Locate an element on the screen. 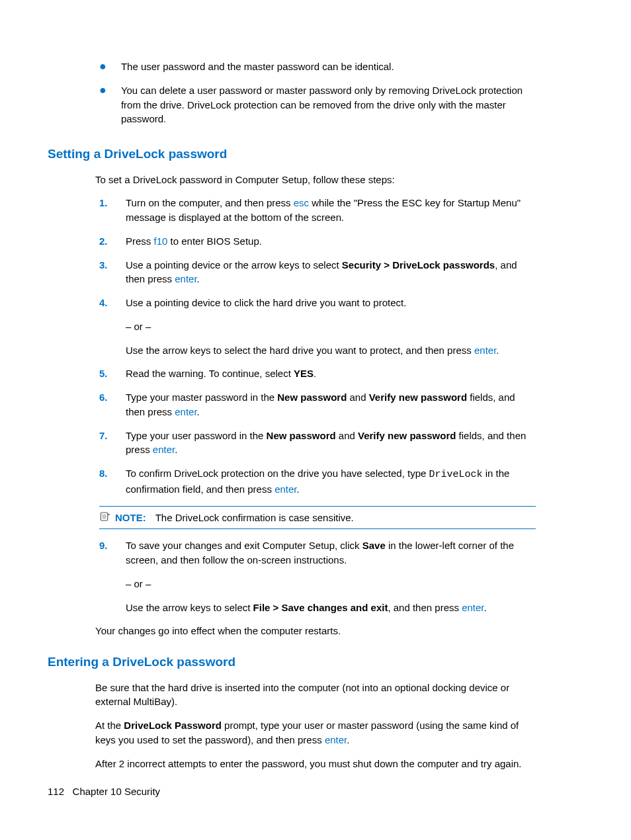  text: At the is located at coordinates (110, 725).